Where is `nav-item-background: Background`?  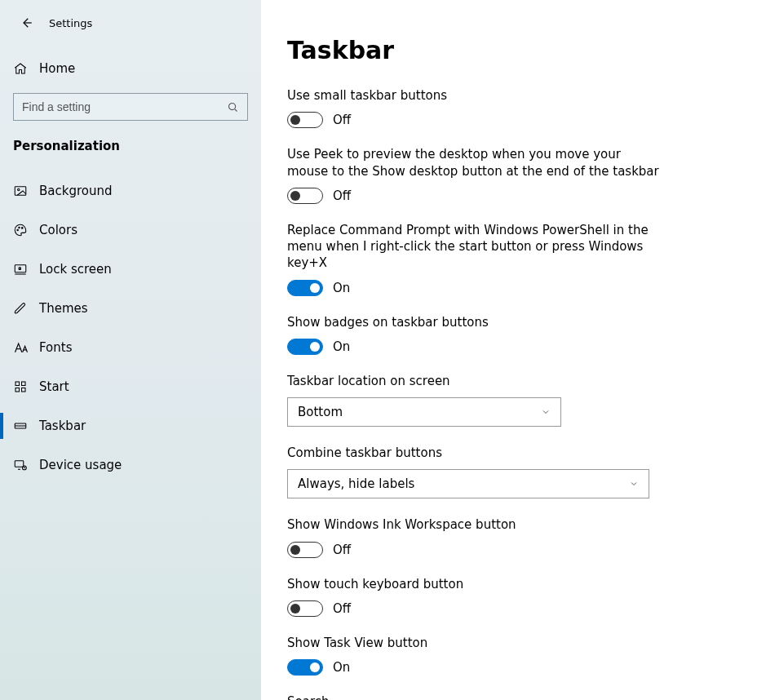 nav-item-background: Background is located at coordinates (131, 191).